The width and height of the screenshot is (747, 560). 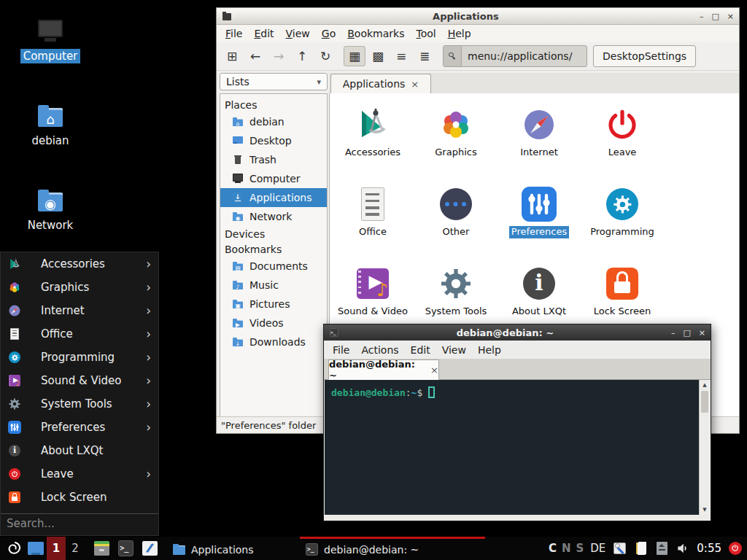 What do you see at coordinates (14, 548) in the screenshot?
I see `main-menu-button` at bounding box center [14, 548].